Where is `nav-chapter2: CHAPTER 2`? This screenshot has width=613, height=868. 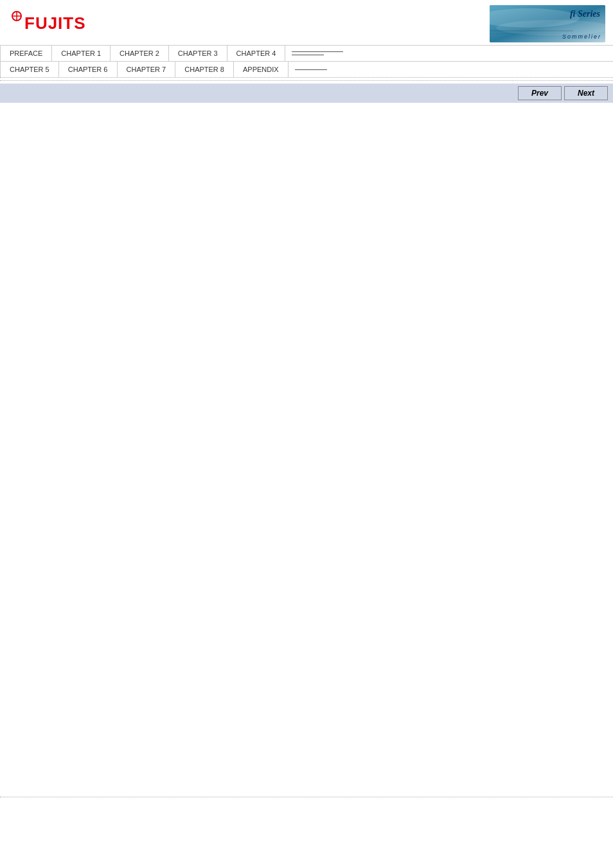
nav-chapter2: CHAPTER 2 is located at coordinates (140, 53).